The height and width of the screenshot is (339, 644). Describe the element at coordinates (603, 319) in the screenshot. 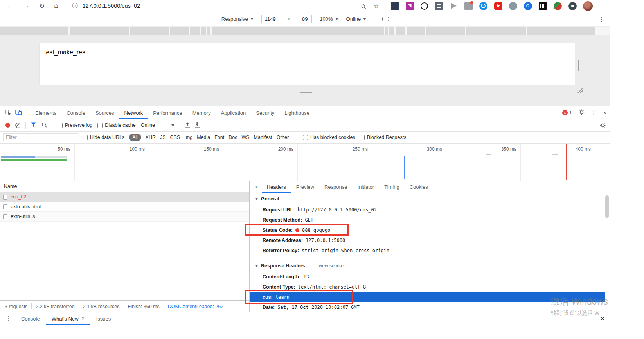

I see `drawer-close-icon: ×` at that location.